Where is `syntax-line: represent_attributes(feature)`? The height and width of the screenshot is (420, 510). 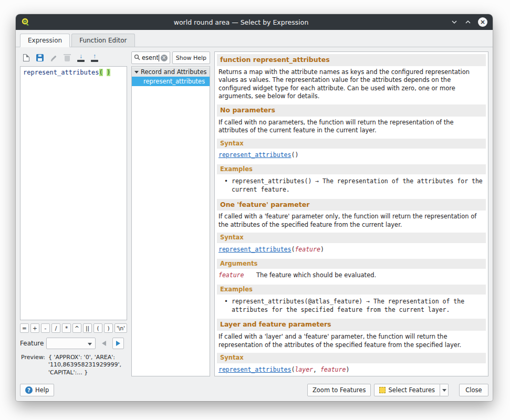
syntax-line: represent_attributes(feature) is located at coordinates (351, 251).